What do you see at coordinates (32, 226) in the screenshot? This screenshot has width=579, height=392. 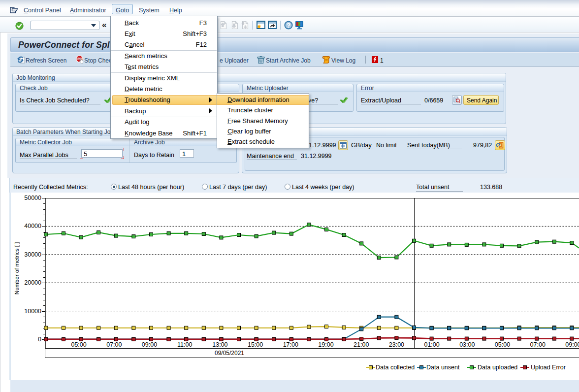 I see `svg-text: 40000` at bounding box center [32, 226].